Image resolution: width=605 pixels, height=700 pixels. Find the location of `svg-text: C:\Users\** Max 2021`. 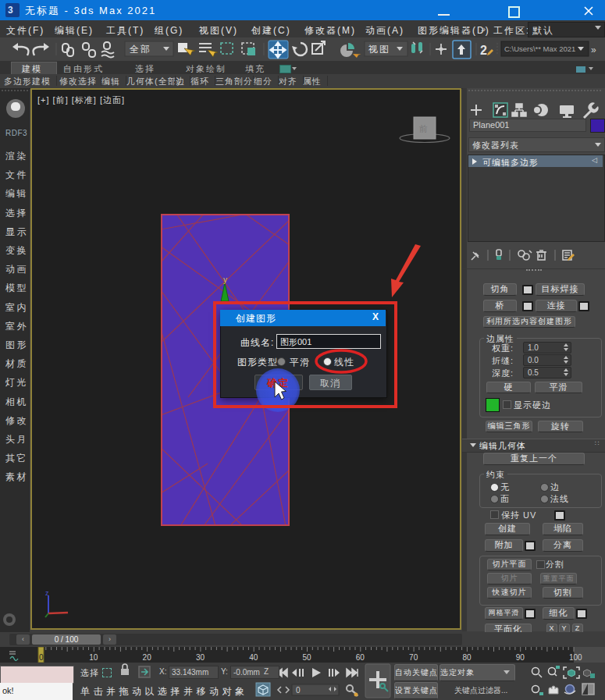

svg-text: C:\Users\** Max 2021 is located at coordinates (540, 48).